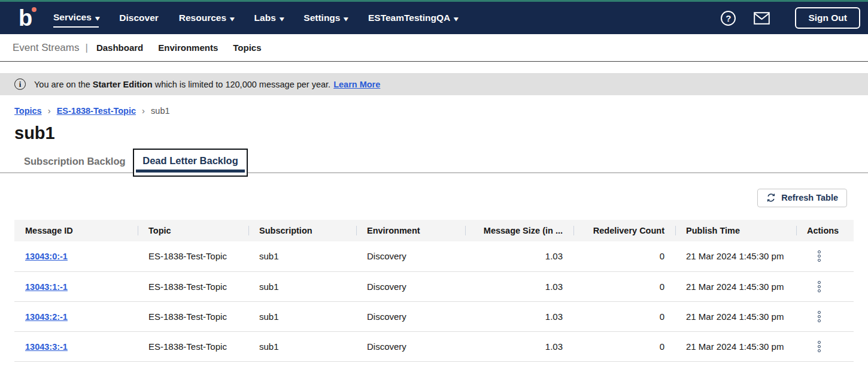  What do you see at coordinates (76, 18) in the screenshot?
I see `nav-item-services: Services▾` at bounding box center [76, 18].